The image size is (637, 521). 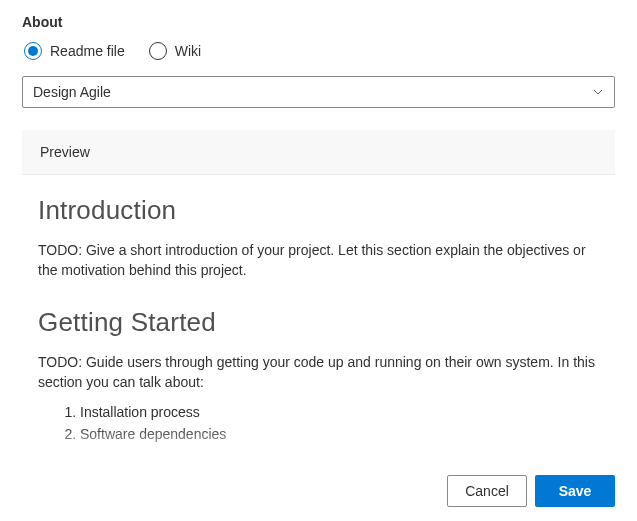 I want to click on radio-wiki-label: Wiki, so click(x=188, y=51).